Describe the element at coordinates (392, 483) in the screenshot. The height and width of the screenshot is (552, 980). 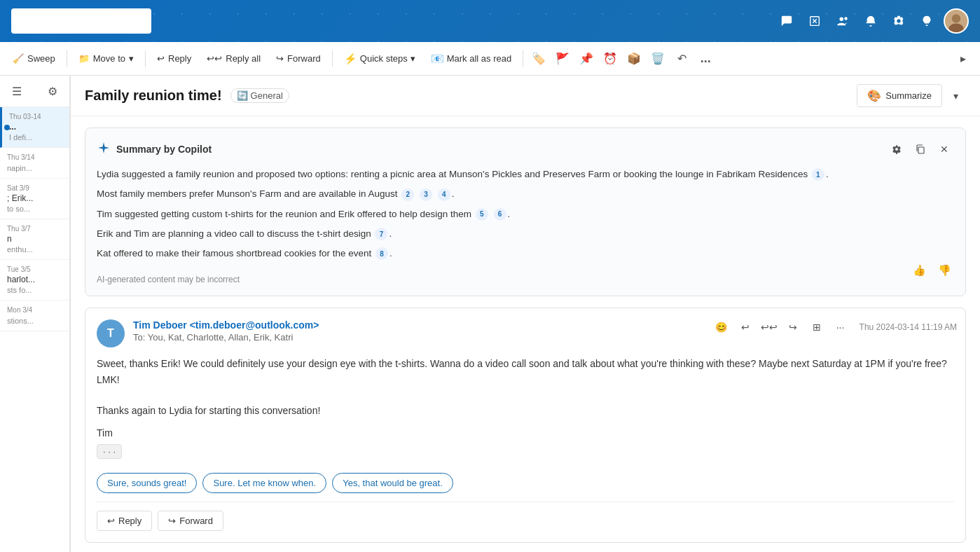
I see `quick-reply-3: Yes, that would be great.` at that location.